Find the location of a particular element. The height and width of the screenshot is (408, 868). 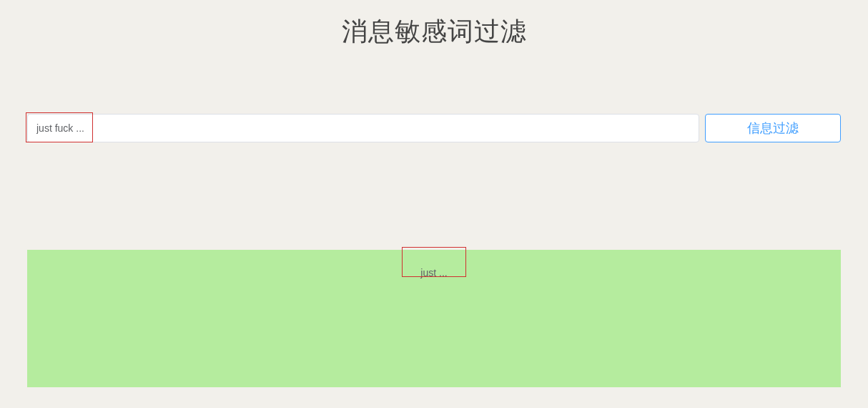

filter-button: 信息过滤 is located at coordinates (773, 128).